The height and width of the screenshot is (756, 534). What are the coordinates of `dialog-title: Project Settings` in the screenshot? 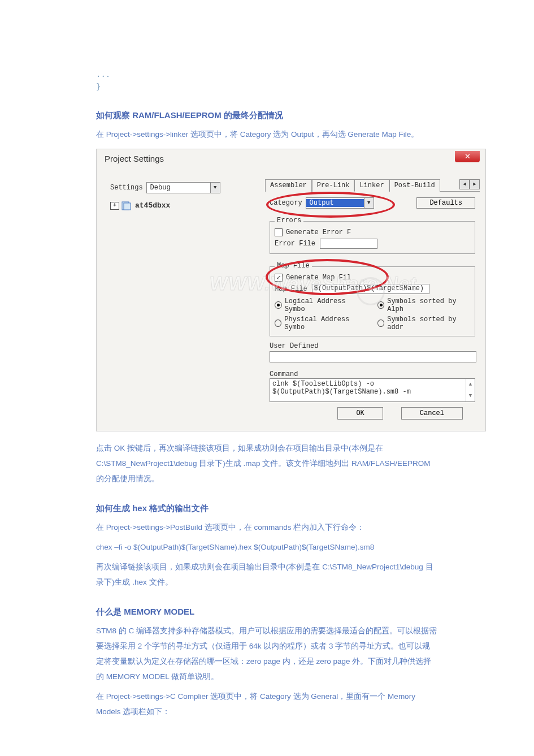 It's located at (134, 158).